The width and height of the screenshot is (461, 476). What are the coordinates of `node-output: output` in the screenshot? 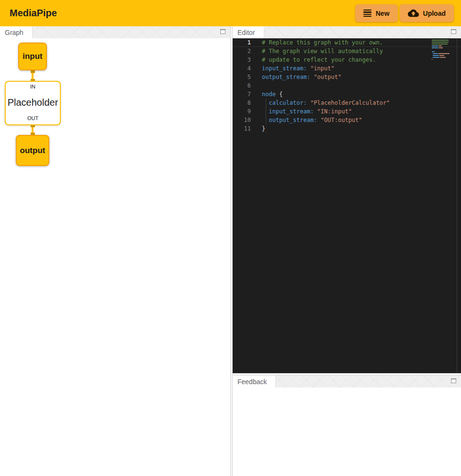 It's located at (33, 150).